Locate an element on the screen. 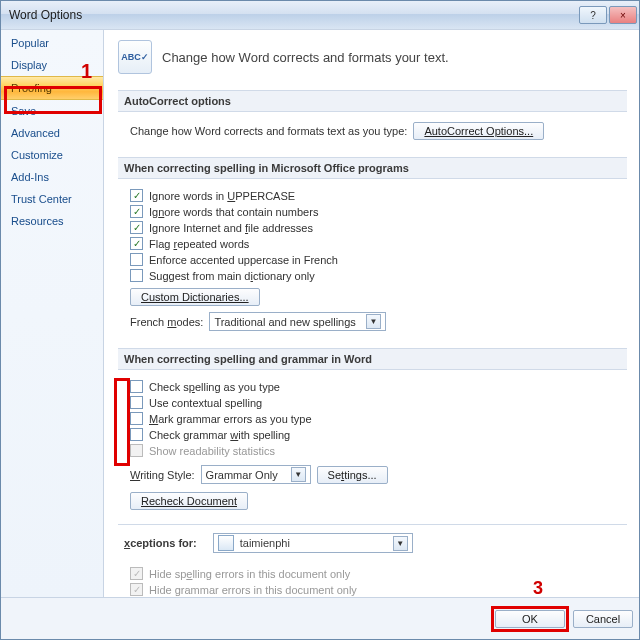  custom-dictionaries-button: Custom Dictionaries... is located at coordinates (195, 297).